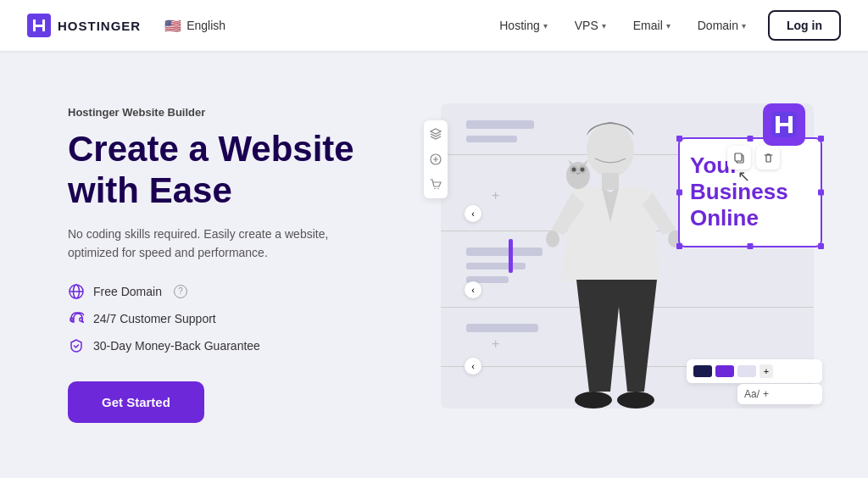 Image resolution: width=868 pixels, height=478 pixels. What do you see at coordinates (766, 394) in the screenshot?
I see `font-plus: +` at bounding box center [766, 394].